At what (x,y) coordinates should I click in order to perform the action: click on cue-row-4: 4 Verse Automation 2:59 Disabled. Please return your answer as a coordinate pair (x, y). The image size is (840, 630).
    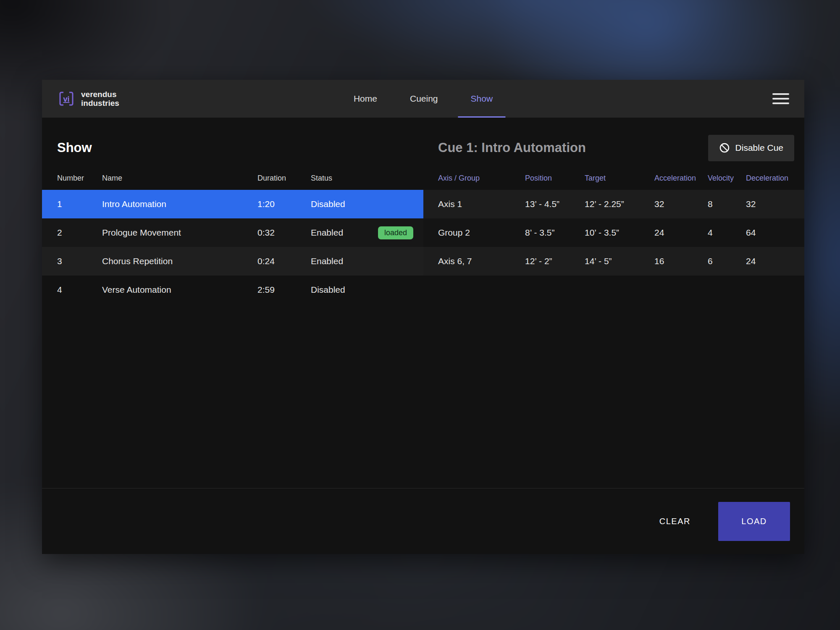
    Looking at the image, I should click on (233, 290).